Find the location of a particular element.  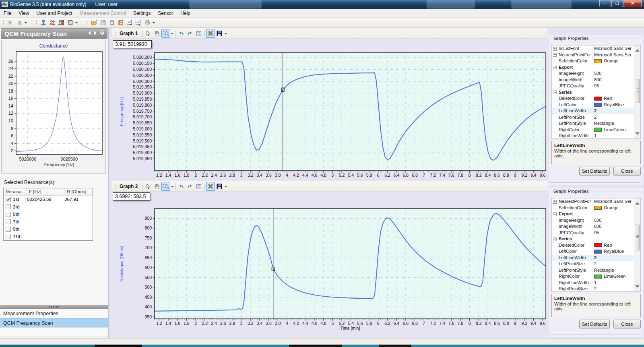

scroll-thumb is located at coordinates (638, 91).